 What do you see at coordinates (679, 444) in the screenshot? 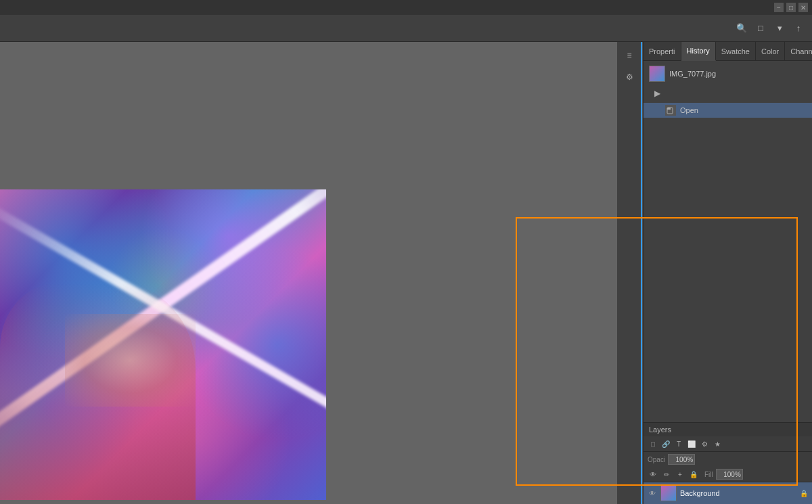
I see `layers-tool-text: T` at bounding box center [679, 444].